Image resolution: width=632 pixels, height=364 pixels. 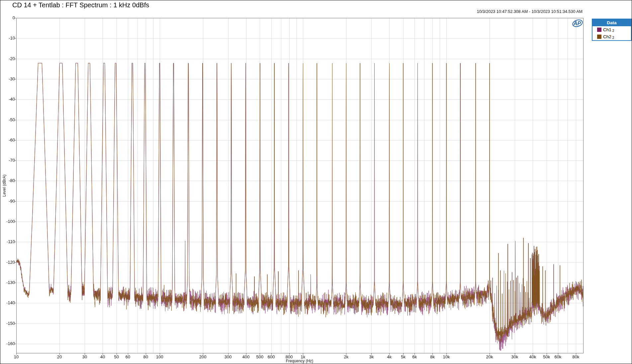 What do you see at coordinates (515, 357) in the screenshot?
I see `x-tick-label: 30k` at bounding box center [515, 357].